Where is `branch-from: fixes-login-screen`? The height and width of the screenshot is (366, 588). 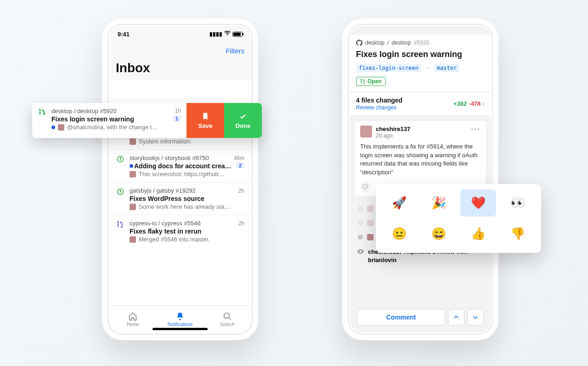
branch-from: fixes-login-screen is located at coordinates (389, 68).